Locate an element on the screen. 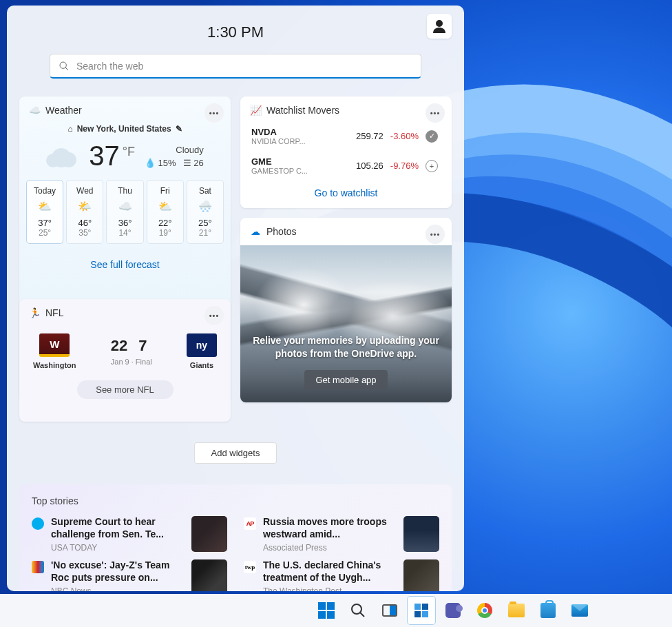 The width and height of the screenshot is (672, 627). photos-message: Relive your memories by uploading your p… is located at coordinates (346, 347).